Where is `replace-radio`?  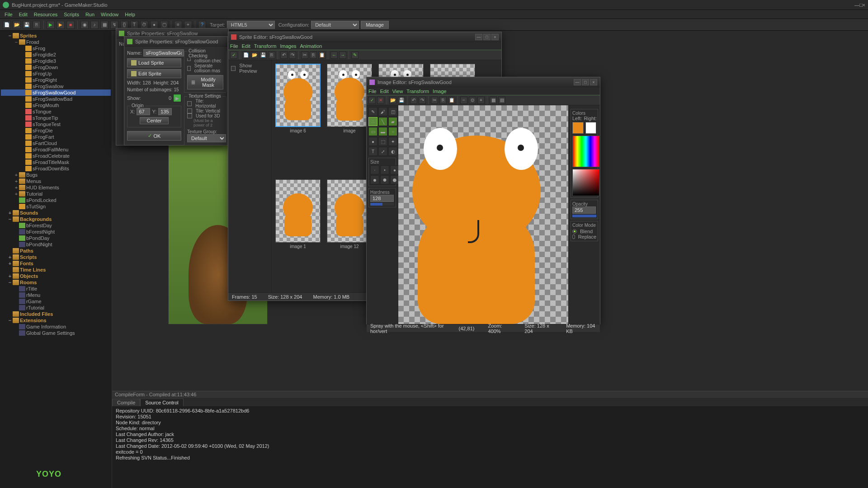 replace-radio is located at coordinates (574, 237).